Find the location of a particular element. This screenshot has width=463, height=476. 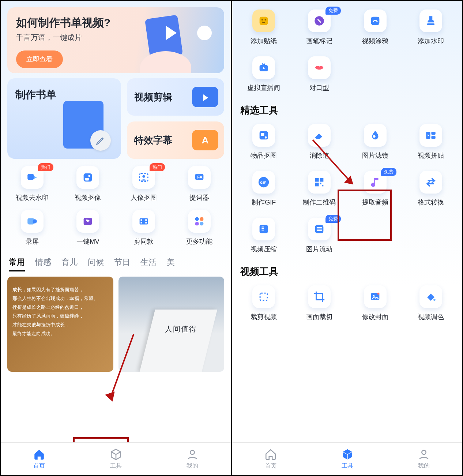

tool-screen-record: 录屏 is located at coordinates (32, 229).